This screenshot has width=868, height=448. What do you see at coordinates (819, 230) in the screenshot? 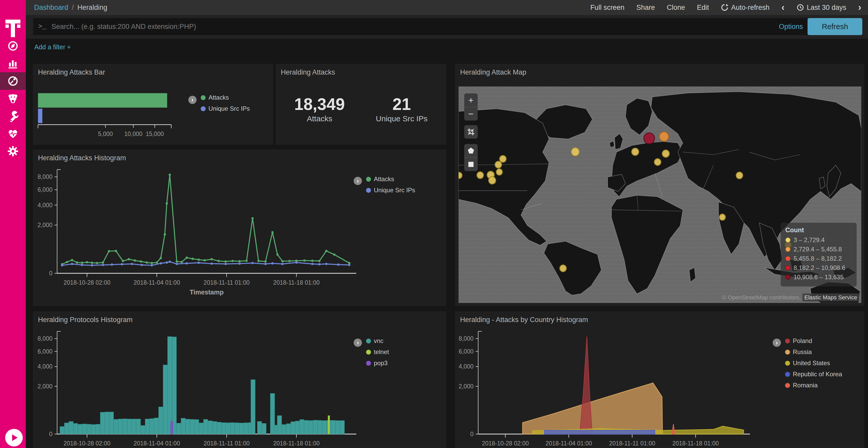
I see `count-legend-title: Count` at bounding box center [819, 230].